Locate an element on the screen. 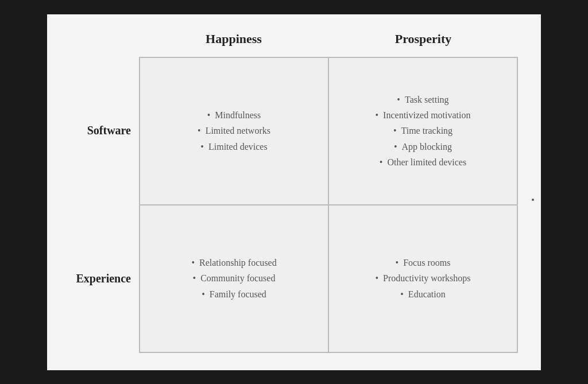 The width and height of the screenshot is (588, 384). row-label-experience: Experience is located at coordinates (116, 279).